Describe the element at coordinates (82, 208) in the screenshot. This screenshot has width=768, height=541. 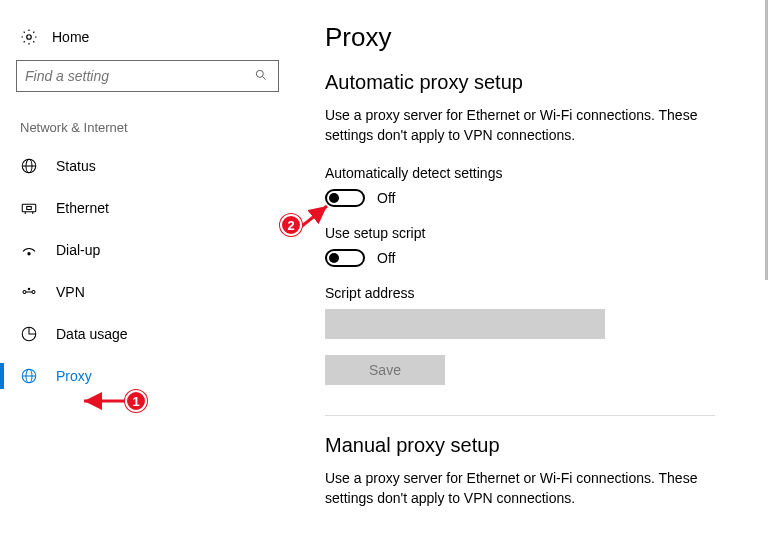
I see `sidebar-item-label: Ethernet` at that location.